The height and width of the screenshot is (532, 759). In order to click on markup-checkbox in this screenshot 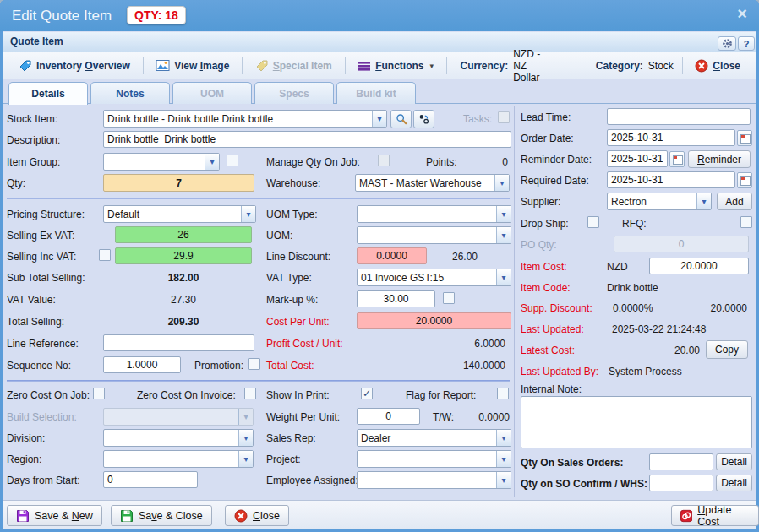, I will do `click(449, 298)`.